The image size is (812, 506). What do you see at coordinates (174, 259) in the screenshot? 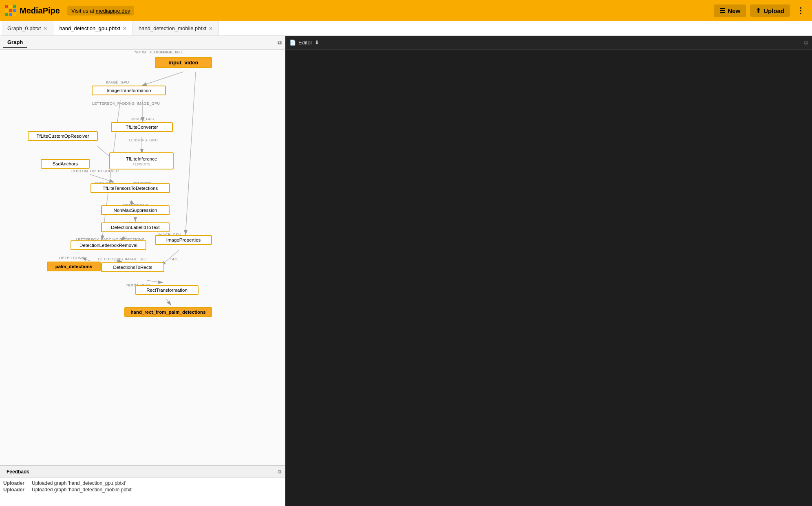
I see `label-size: SIZE` at bounding box center [174, 259].